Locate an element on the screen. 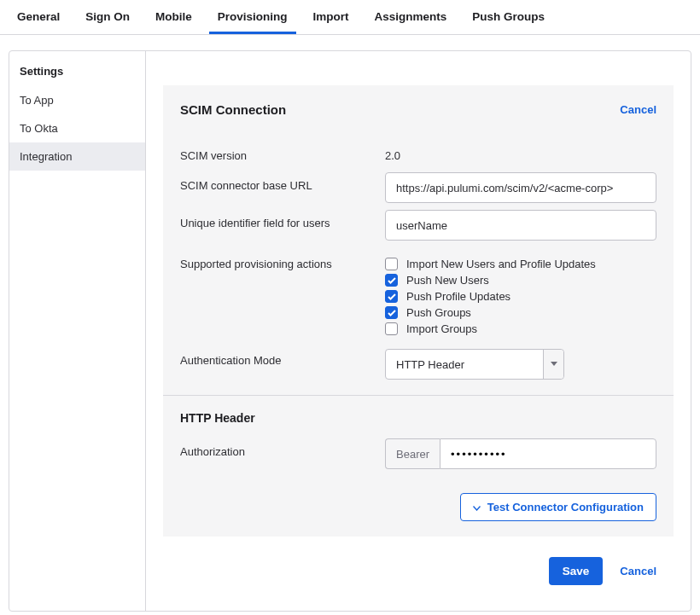 The image size is (700, 615). sidebar-item-to-okta: To Okta is located at coordinates (77, 128).